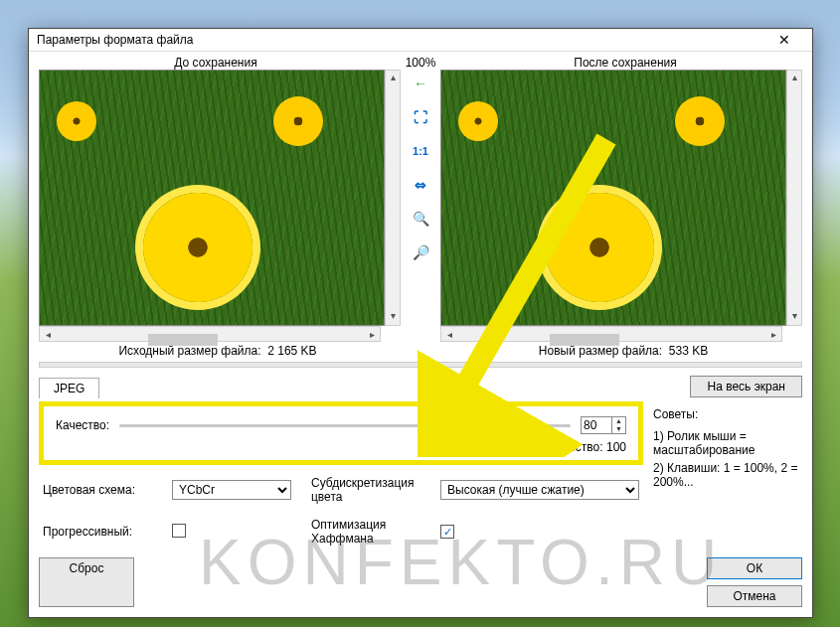  Describe the element at coordinates (784, 40) in the screenshot. I see `close-button: ✕` at that location.